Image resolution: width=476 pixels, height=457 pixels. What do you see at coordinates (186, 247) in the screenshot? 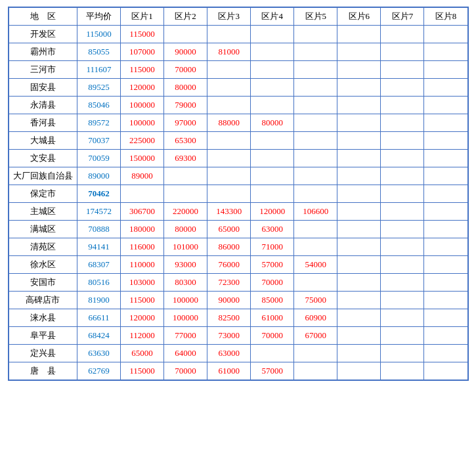
I see `zone-price-2: 101000` at bounding box center [186, 247].